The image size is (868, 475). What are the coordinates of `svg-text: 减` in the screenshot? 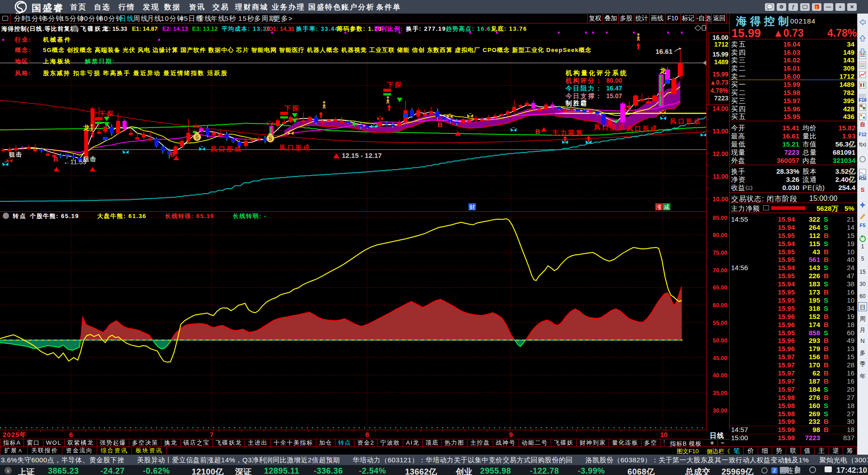 It's located at (666, 207).